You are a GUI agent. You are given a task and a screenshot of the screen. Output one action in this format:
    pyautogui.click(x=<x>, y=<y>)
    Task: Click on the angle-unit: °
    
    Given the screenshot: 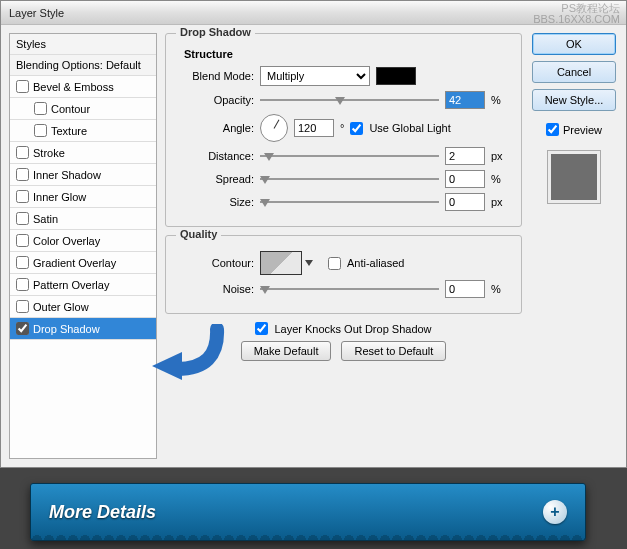 What is the action you would take?
    pyautogui.click(x=342, y=128)
    